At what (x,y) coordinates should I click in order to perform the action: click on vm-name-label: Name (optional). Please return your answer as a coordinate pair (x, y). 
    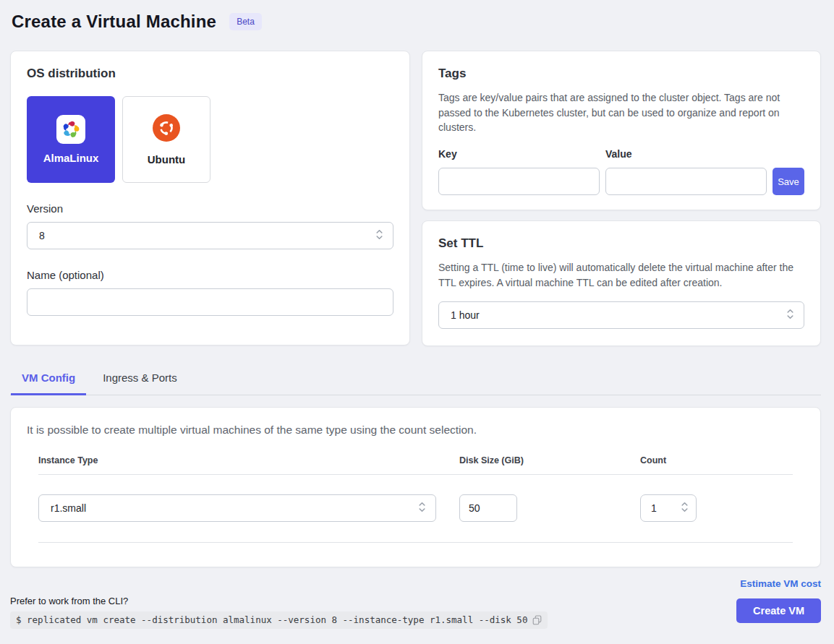
    Looking at the image, I should click on (210, 275).